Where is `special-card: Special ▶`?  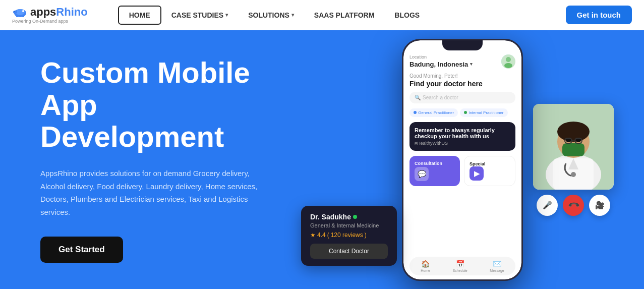
special-card: Special ▶ is located at coordinates (490, 171).